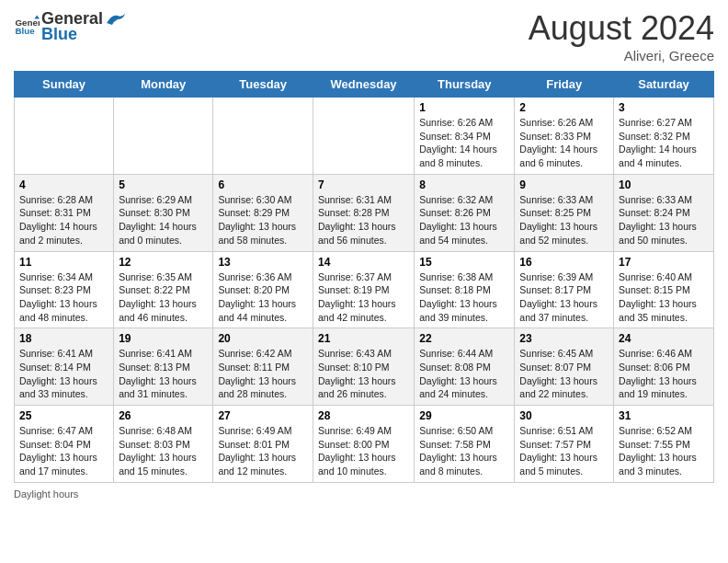 The height and width of the screenshot is (563, 728). I want to click on day-info: Sunrise: 6:33 AMSunset: 8:25 PMDaylight:…, so click(559, 220).